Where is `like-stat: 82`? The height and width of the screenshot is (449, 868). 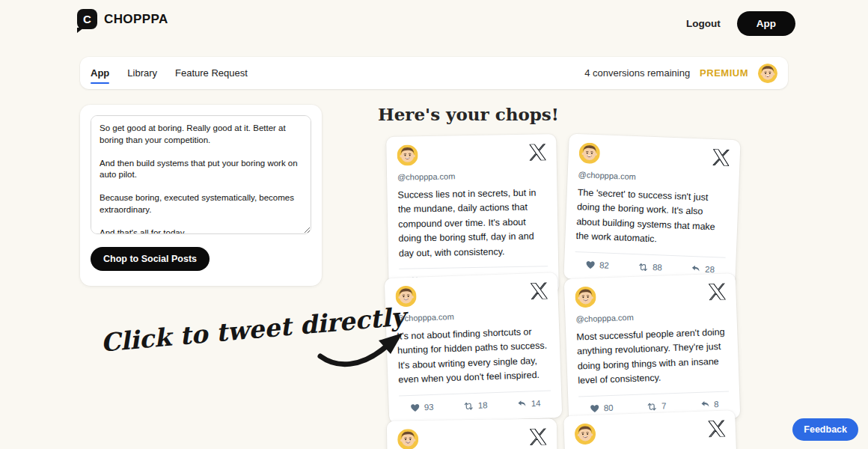 like-stat: 82 is located at coordinates (597, 265).